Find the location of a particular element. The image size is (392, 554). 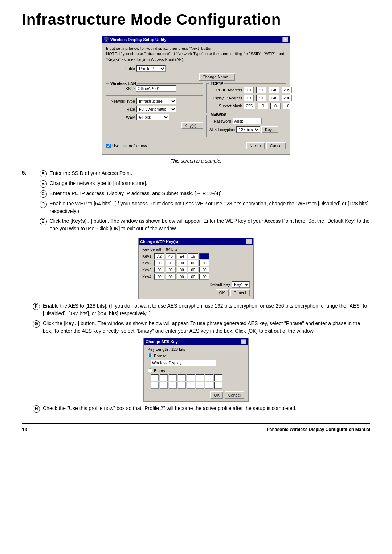

password-input is located at coordinates (247, 121).